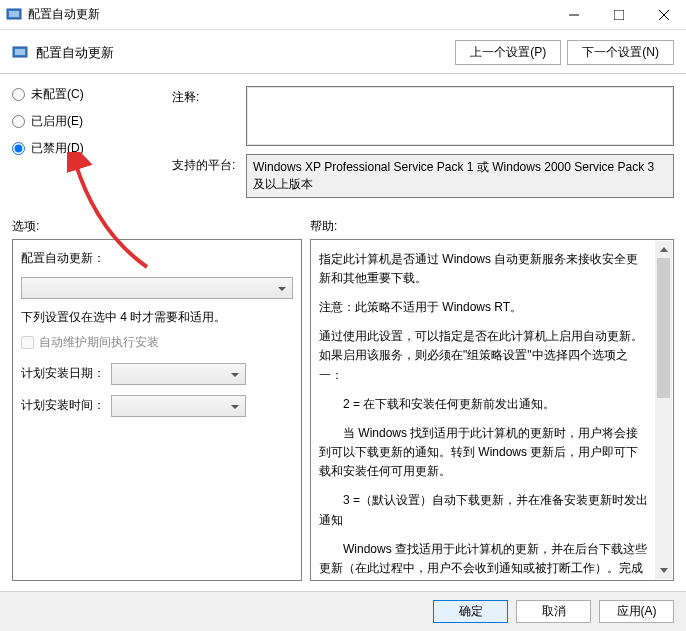 The width and height of the screenshot is (686, 631). I want to click on platform-text: Windows XP Professional Service Pack 1 或…, so click(460, 176).